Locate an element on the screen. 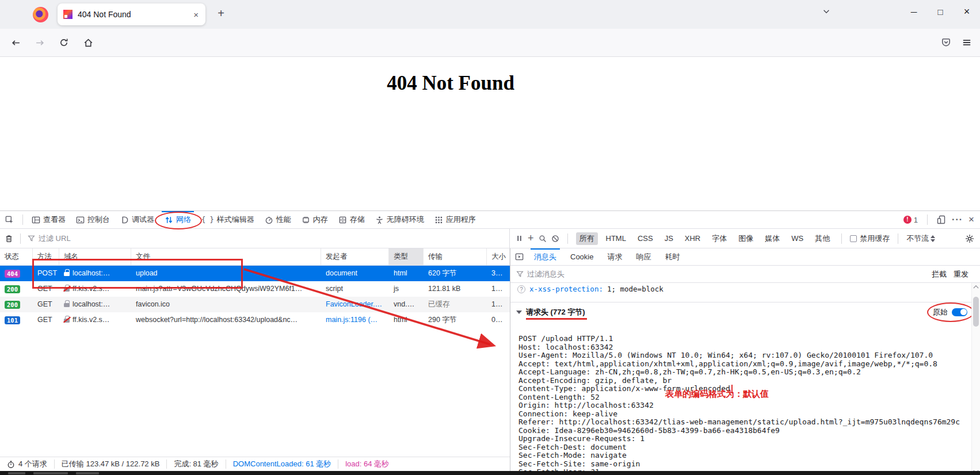  filter-media: 媒体 is located at coordinates (772, 239).